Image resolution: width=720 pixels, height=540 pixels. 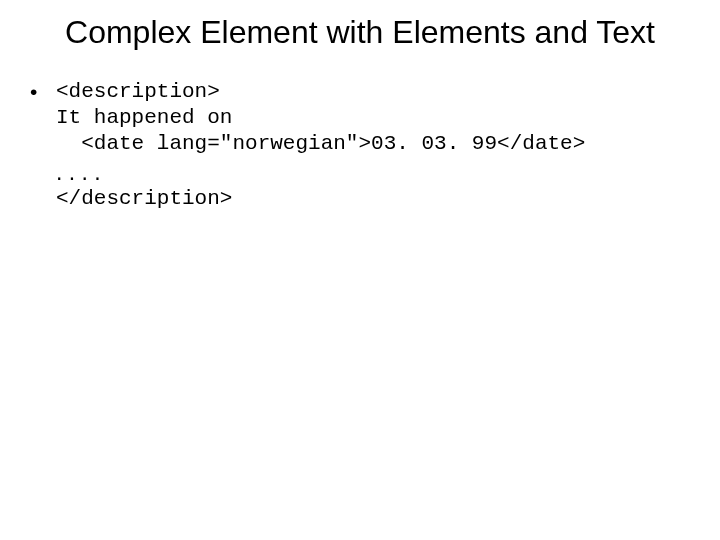 What do you see at coordinates (373, 172) in the screenshot?
I see `code-ellipsis: . . . .` at bounding box center [373, 172].